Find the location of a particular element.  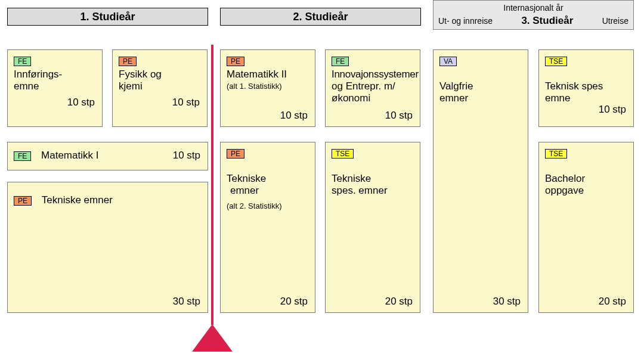

year3-header: Internasjonalt år Ut- og innreise 3. Stu… is located at coordinates (533, 15).